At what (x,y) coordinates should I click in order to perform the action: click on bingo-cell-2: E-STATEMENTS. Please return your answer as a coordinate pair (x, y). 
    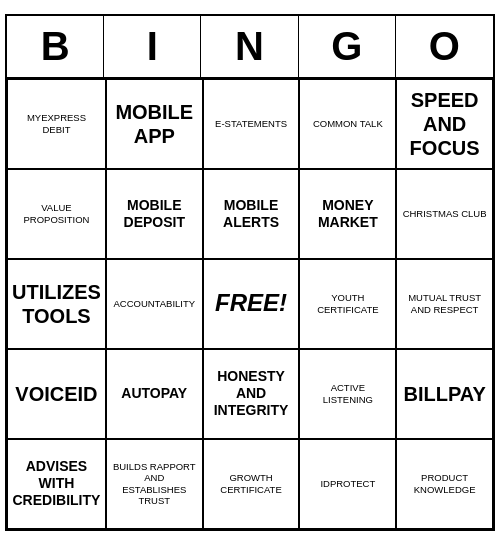
    Looking at the image, I should click on (252, 124).